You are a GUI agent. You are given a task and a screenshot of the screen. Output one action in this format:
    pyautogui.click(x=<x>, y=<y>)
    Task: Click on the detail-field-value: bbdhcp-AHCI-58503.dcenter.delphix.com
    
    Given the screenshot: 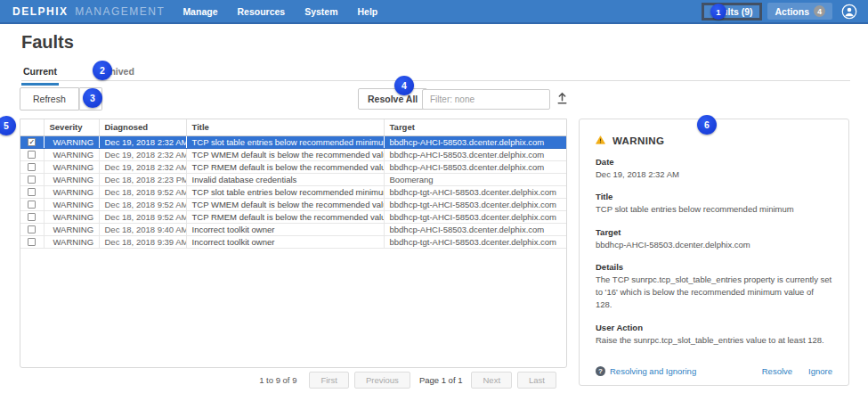 What is the action you would take?
    pyautogui.click(x=714, y=245)
    